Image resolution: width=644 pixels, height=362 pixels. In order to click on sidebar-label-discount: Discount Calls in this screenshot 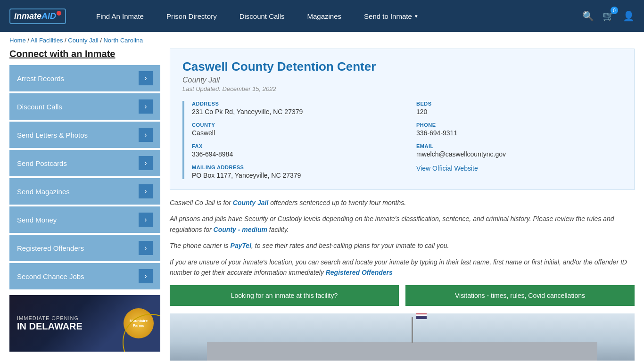, I will do `click(40, 107)`.